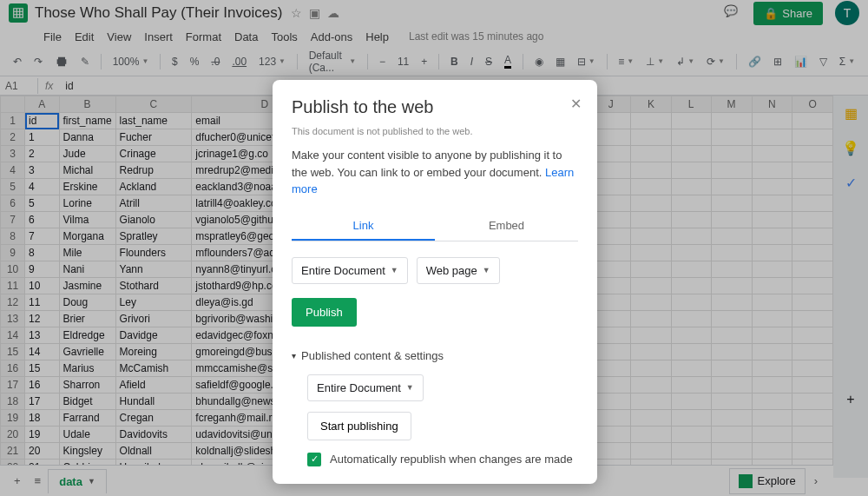  I want to click on publish-scope-dropdown: Entire Document▼, so click(350, 271).